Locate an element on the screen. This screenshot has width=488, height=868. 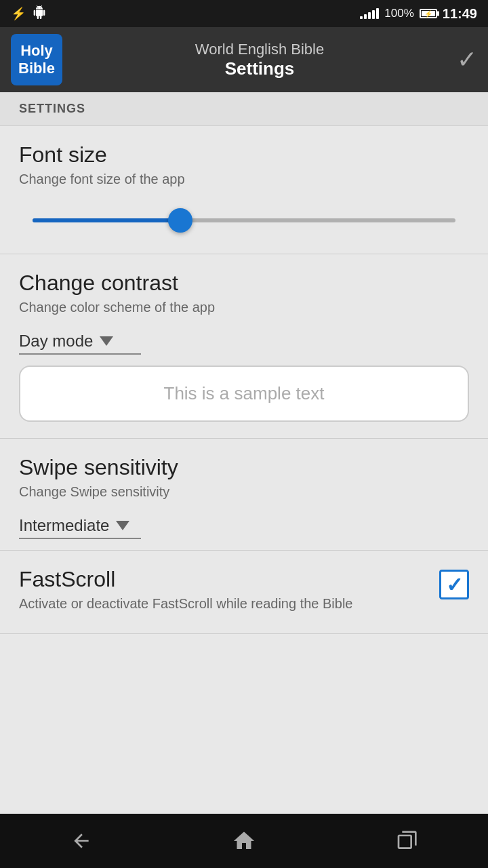
contrast-dropdown-value: Day mode is located at coordinates (56, 341).